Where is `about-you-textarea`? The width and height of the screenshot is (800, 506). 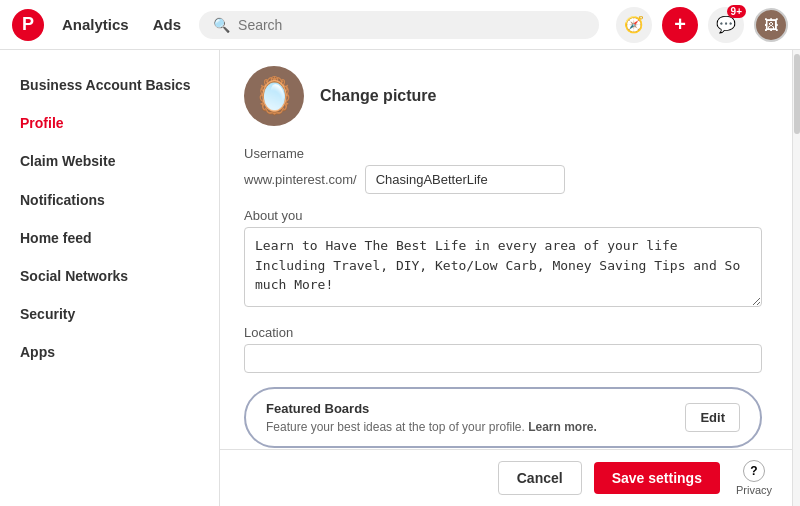
about-you-textarea is located at coordinates (503, 267).